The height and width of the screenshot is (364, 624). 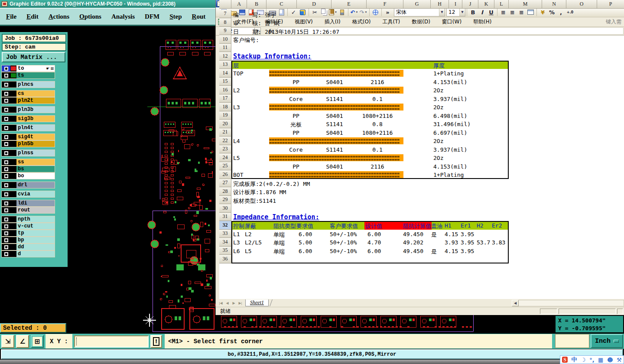 What do you see at coordinates (225, 175) in the screenshot?
I see `row-header-26: 26` at bounding box center [225, 175].